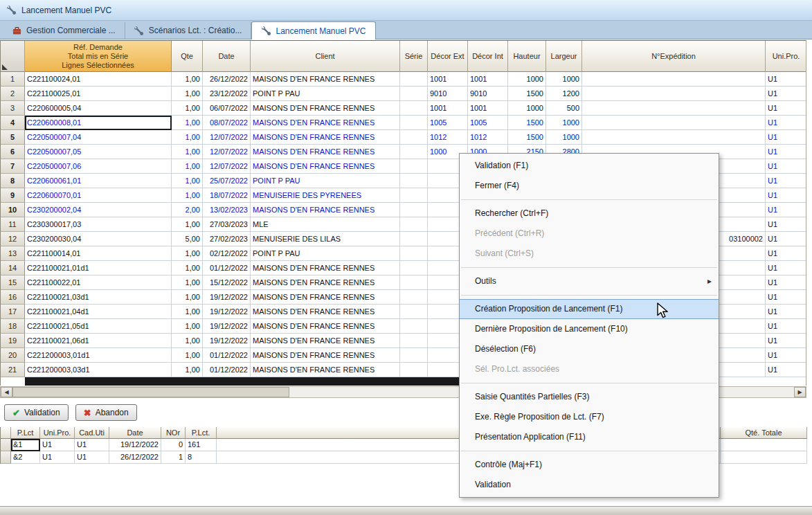  What do you see at coordinates (173, 445) in the screenshot?
I see `cell-nor: 0` at bounding box center [173, 445].